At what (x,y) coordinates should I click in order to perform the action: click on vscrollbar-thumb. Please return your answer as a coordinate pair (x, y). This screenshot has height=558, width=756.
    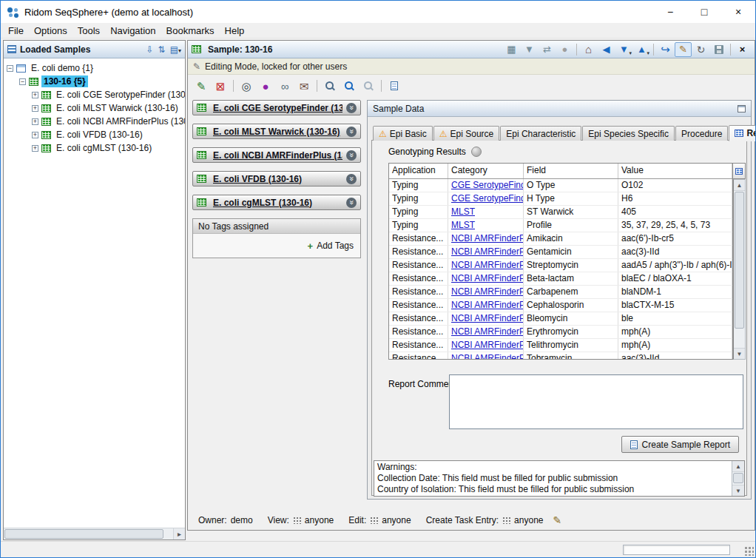
    Looking at the image, I should click on (740, 260).